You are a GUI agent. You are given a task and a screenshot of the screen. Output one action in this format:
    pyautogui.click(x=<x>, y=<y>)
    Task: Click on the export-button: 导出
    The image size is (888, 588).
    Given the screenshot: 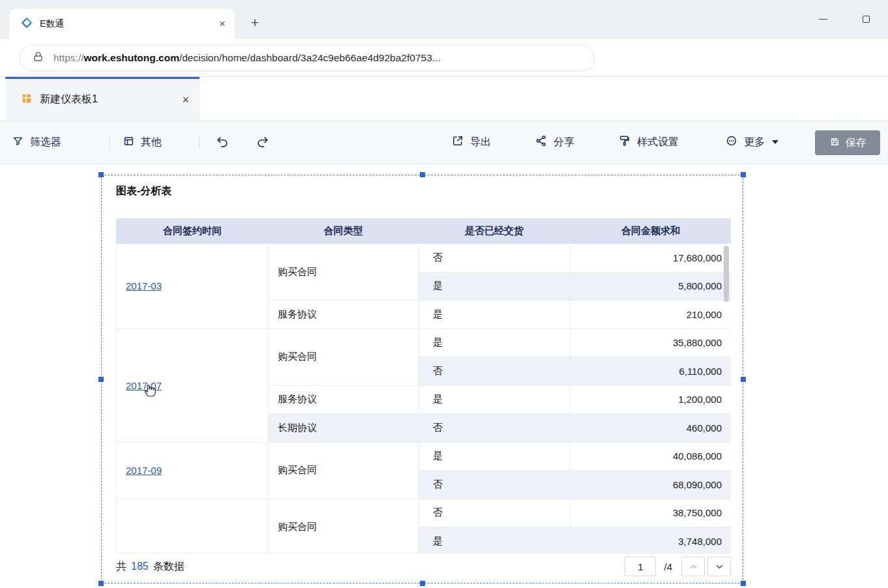 What is the action you would take?
    pyautogui.click(x=471, y=142)
    